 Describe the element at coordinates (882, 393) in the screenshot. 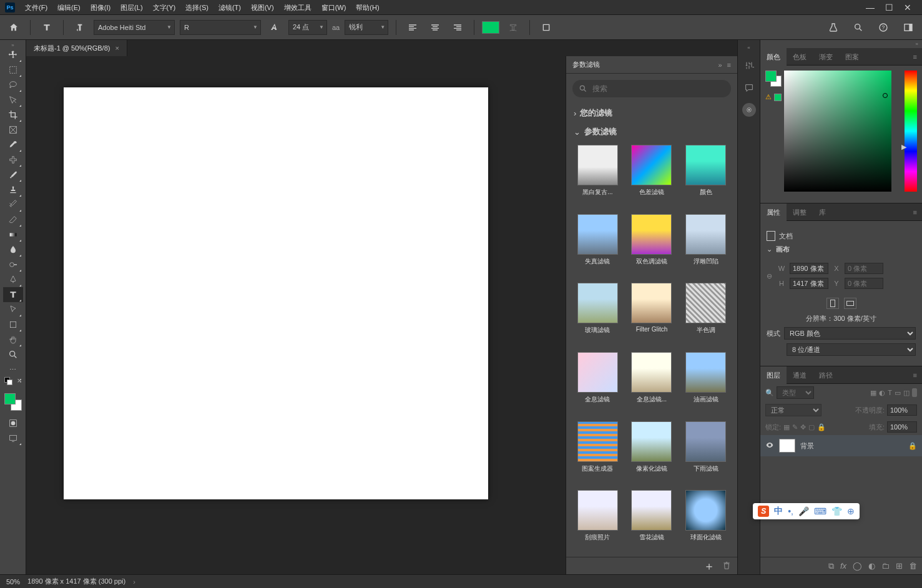

I see `filter-adjust-icon: ◐` at that location.